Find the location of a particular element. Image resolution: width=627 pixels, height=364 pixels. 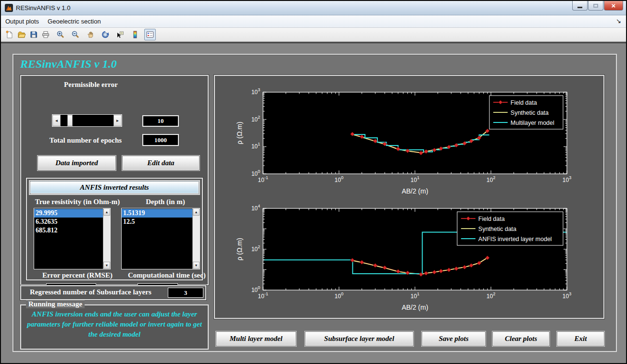

print-icon is located at coordinates (46, 35).